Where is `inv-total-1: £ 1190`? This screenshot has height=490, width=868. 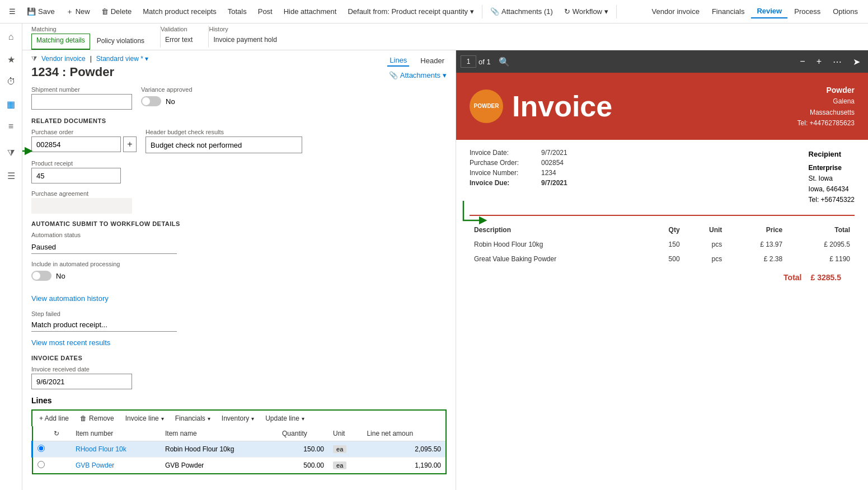 inv-total-1: £ 1190 is located at coordinates (820, 259).